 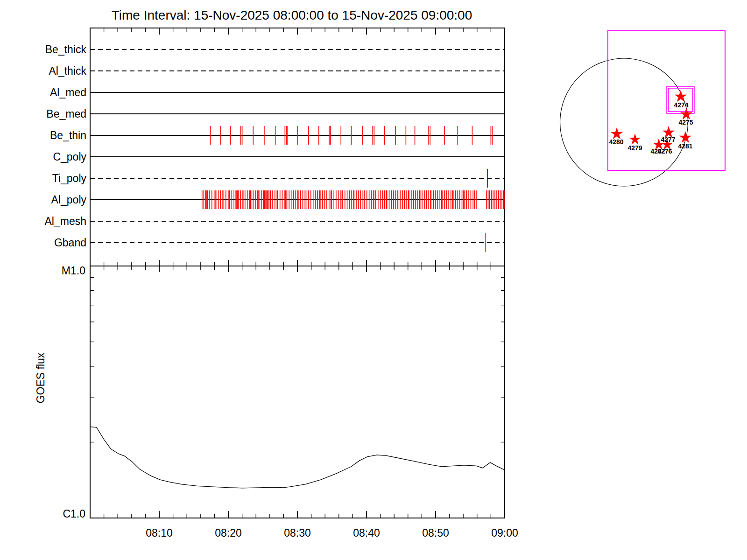 What do you see at coordinates (66, 49) in the screenshot?
I see `filter-label-Be_thick: Be_thick` at bounding box center [66, 49].